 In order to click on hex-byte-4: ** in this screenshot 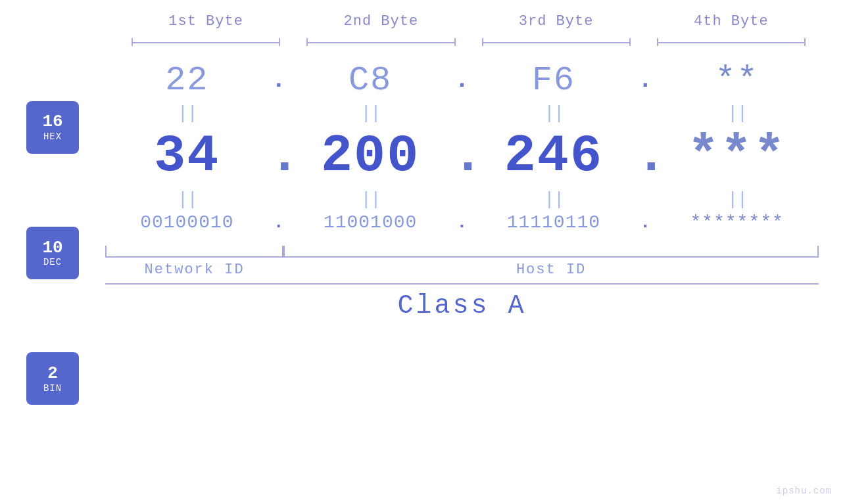, I will do `click(736, 80)`.